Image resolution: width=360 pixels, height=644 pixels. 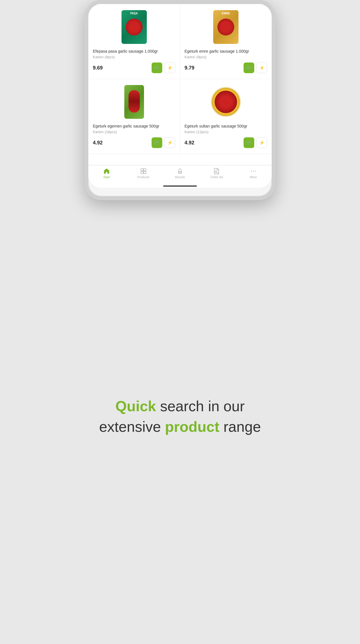 I want to click on product-image-pasa, so click(x=134, y=27).